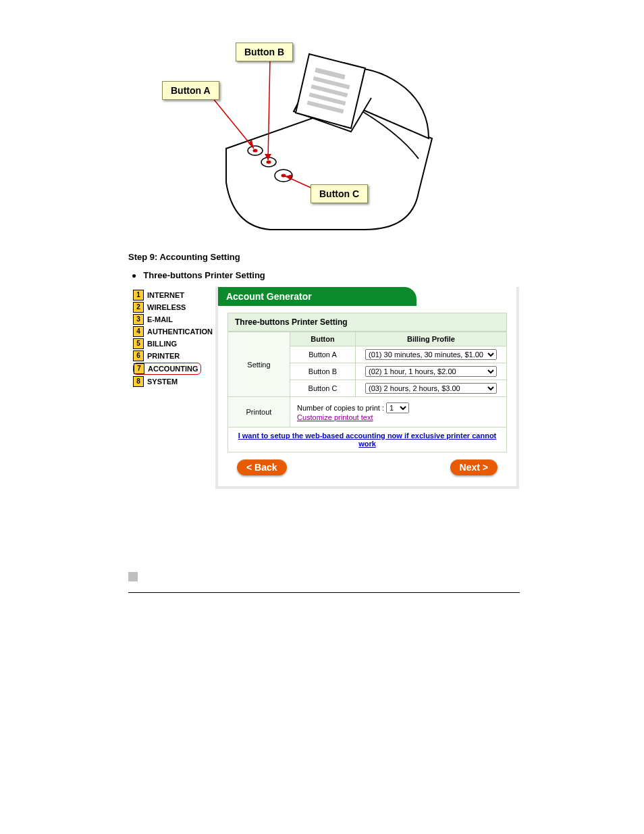 This screenshot has height=834, width=644. Describe the element at coordinates (431, 389) in the screenshot. I see `cell-profile: (03) 2 hours, 2 hours, $3.00` at that location.